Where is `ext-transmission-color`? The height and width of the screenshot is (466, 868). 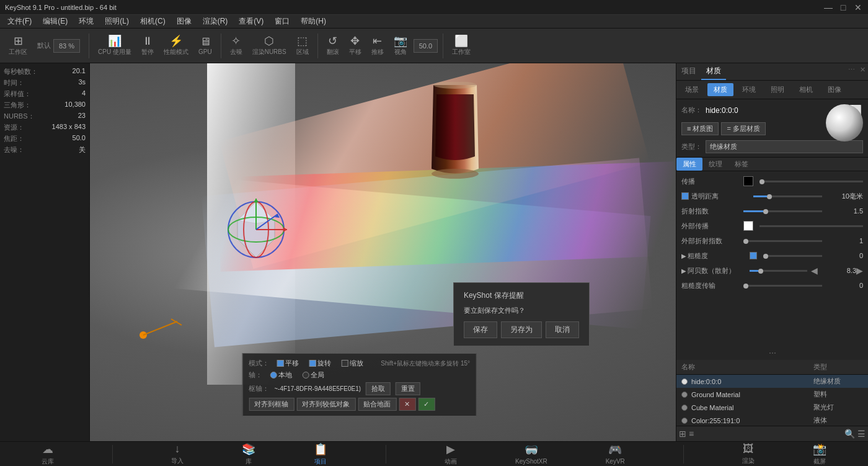
ext-transmission-color is located at coordinates (748, 226).